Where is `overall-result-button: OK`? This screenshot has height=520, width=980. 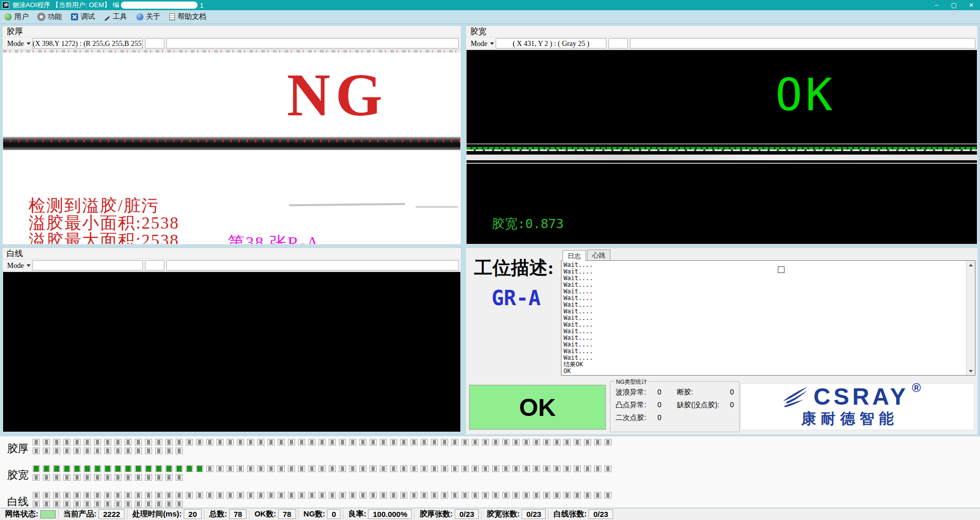
overall-result-button: OK is located at coordinates (537, 407).